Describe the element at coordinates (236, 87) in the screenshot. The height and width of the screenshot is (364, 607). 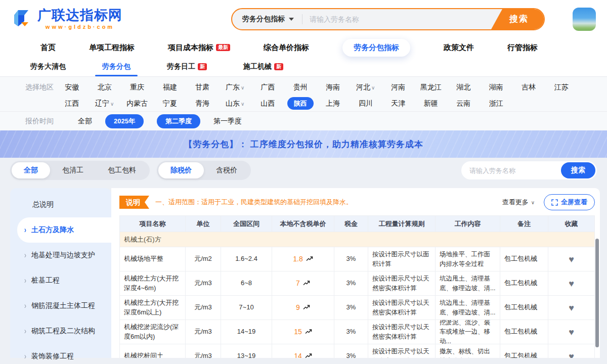
I see `region-guangdong: 广东∨` at that location.